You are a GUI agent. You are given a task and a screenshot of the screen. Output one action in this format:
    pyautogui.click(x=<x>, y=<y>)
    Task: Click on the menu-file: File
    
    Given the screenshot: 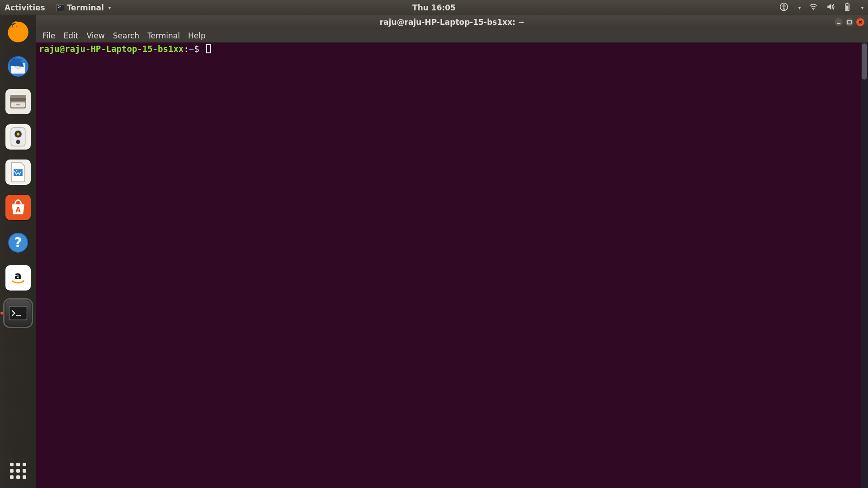 What is the action you would take?
    pyautogui.click(x=49, y=36)
    